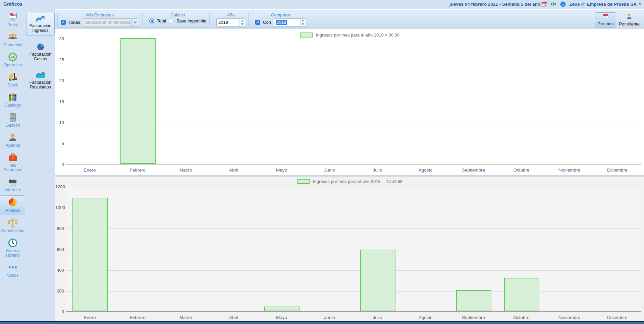 This screenshot has width=644, height=324. I want to click on x-label-octubre: Octubre, so click(521, 170).